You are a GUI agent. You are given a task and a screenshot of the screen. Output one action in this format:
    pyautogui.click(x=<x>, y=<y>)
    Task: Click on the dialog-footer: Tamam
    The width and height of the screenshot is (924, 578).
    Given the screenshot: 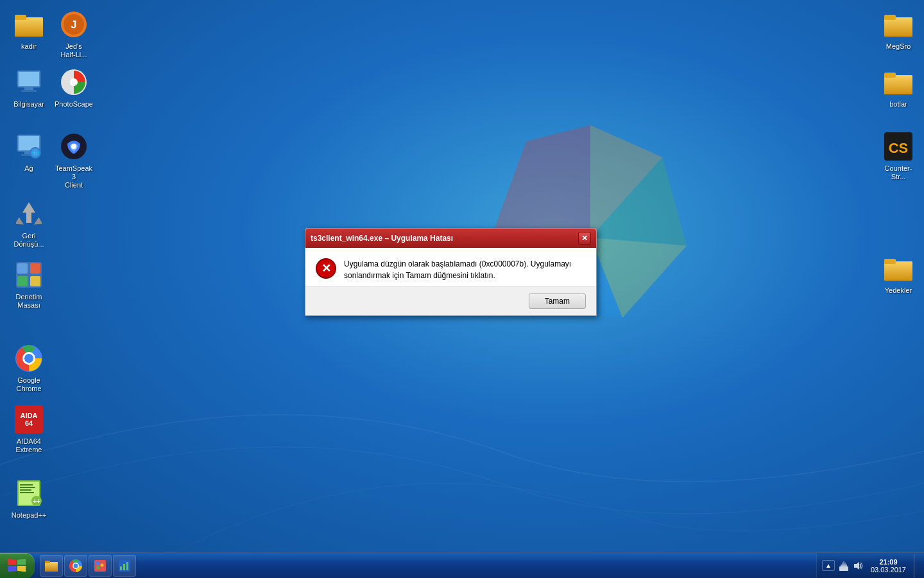 What is the action you would take?
    pyautogui.click(x=450, y=301)
    